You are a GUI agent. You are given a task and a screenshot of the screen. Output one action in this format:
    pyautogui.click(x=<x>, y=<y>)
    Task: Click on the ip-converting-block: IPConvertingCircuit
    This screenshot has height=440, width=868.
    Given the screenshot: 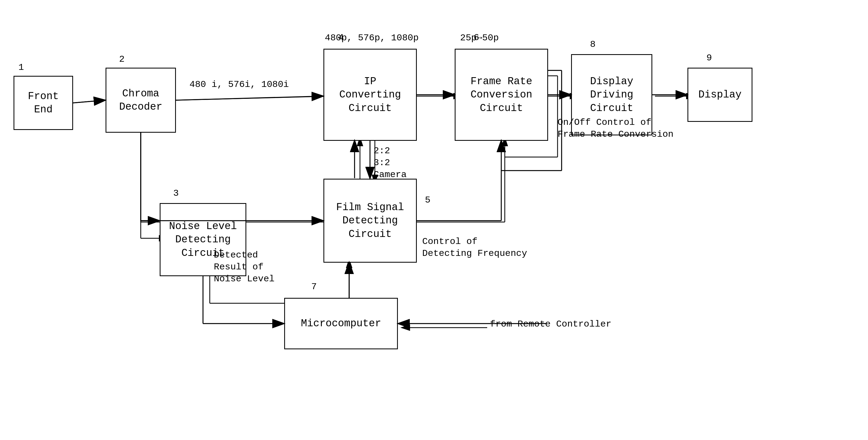 What is the action you would take?
    pyautogui.click(x=370, y=95)
    